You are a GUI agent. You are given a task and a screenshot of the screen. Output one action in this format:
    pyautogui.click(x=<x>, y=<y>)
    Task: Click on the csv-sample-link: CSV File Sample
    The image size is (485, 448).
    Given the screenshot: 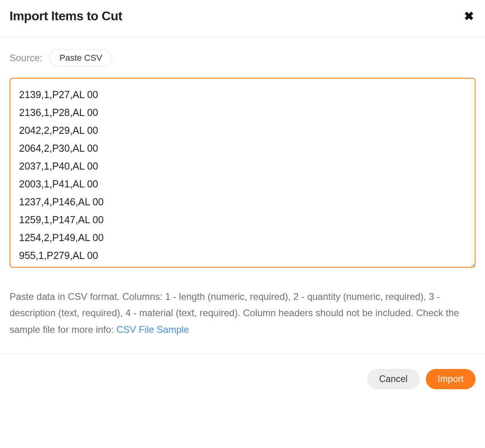 What is the action you would take?
    pyautogui.click(x=152, y=330)
    